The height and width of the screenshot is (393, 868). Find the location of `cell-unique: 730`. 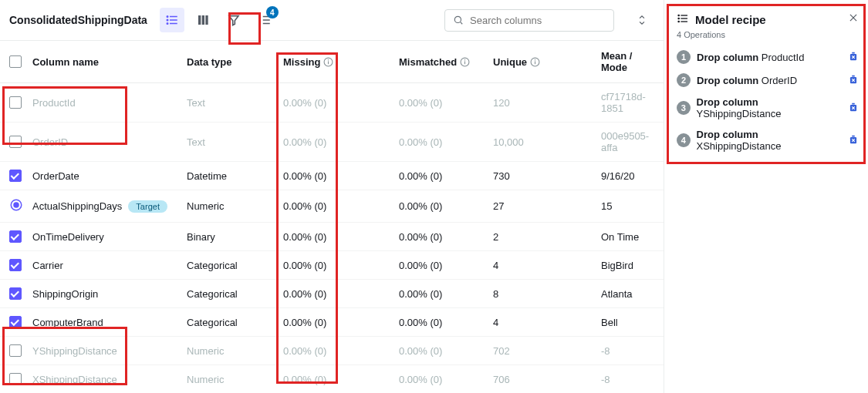

cell-unique: 730 is located at coordinates (502, 176).